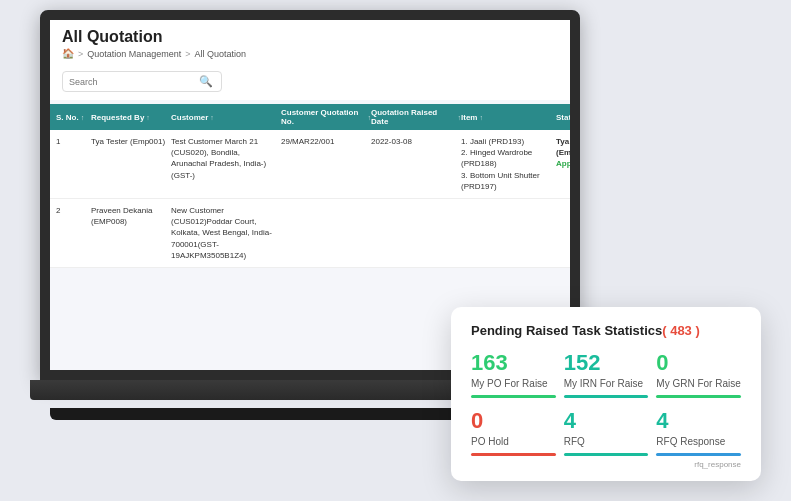 The width and height of the screenshot is (791, 501). Describe the element at coordinates (606, 421) in the screenshot. I see `stat-value-rfq: 4` at that location.